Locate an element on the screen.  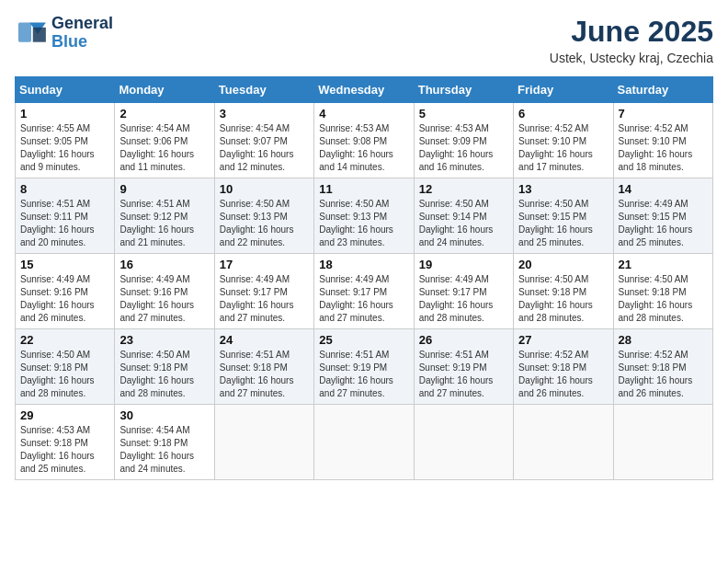
day-number: 7 is located at coordinates (664, 114).